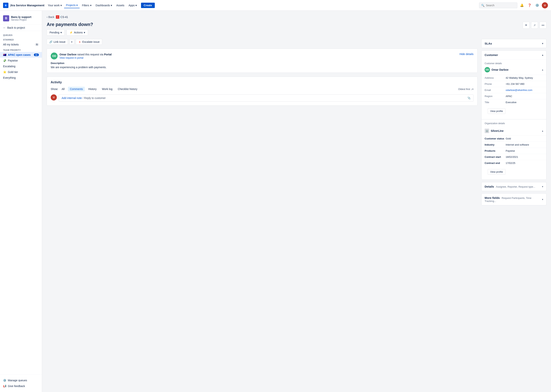 The height and width of the screenshot is (392, 551). Describe the element at coordinates (498, 5) in the screenshot. I see `search-box: 🔍` at that location.